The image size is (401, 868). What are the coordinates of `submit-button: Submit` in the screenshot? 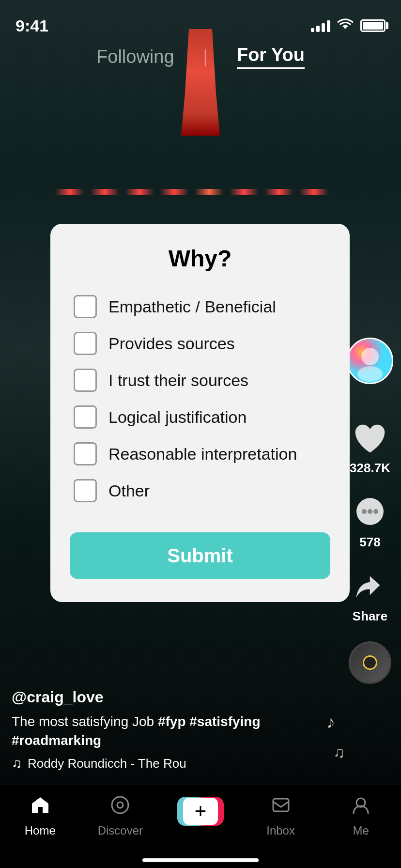 It's located at (200, 556).